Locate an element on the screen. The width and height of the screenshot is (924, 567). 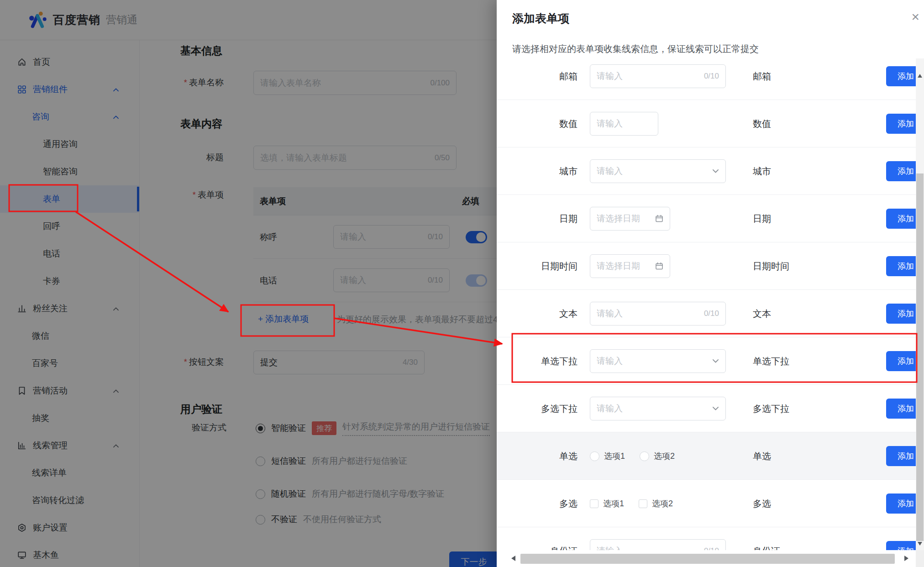
drawer-radio-group: 选项1选项2 is located at coordinates (637, 456).